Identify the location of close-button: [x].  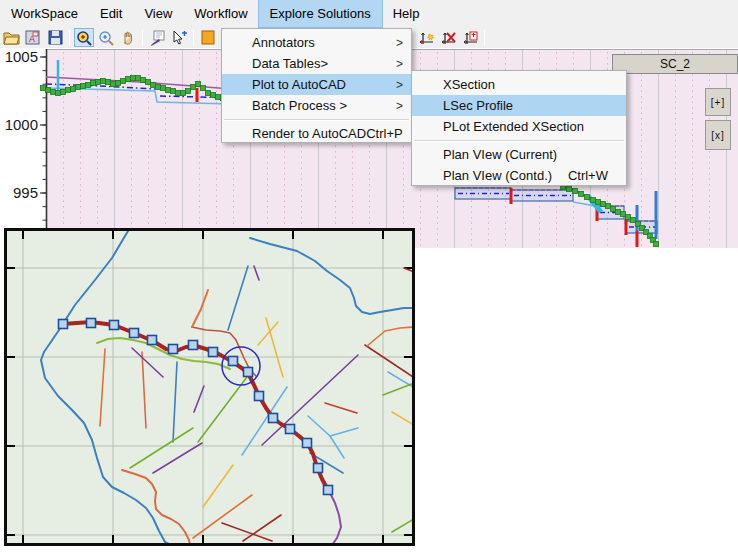
(718, 135).